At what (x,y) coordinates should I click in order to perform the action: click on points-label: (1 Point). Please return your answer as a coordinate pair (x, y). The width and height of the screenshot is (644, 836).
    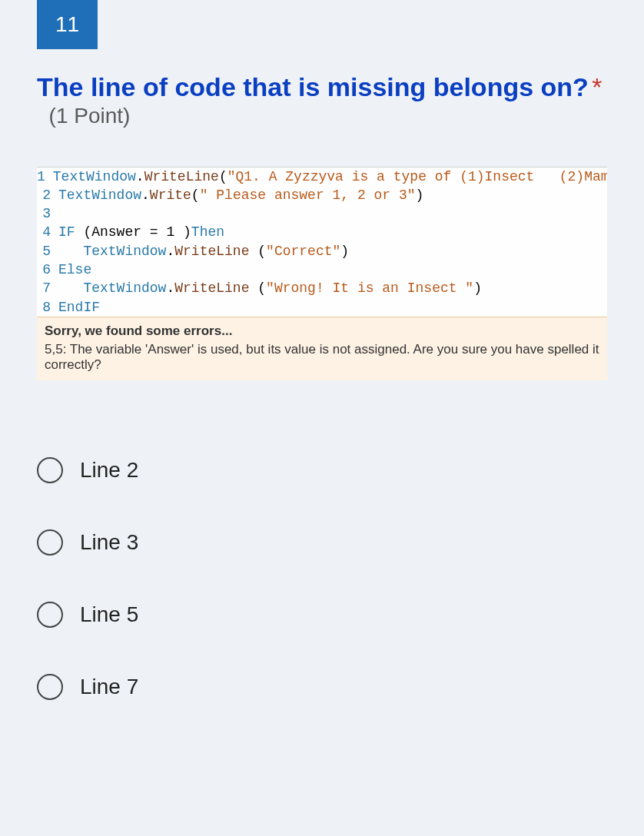
    Looking at the image, I should click on (83, 115).